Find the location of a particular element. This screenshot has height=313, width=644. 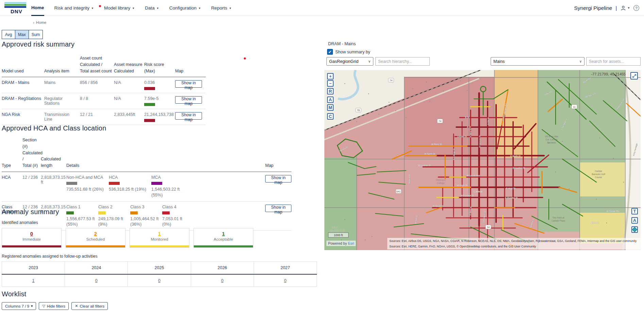

map-tool-a2-button: A is located at coordinates (634, 220).